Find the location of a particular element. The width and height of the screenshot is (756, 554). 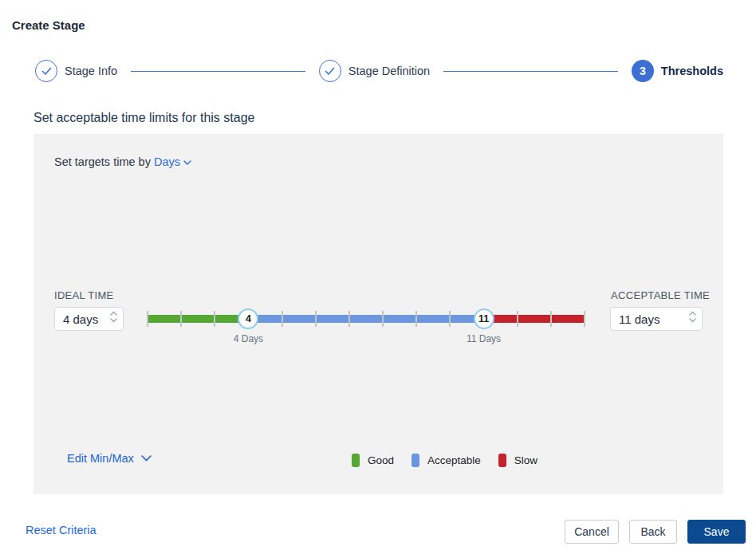

legend-label: Good is located at coordinates (381, 461).